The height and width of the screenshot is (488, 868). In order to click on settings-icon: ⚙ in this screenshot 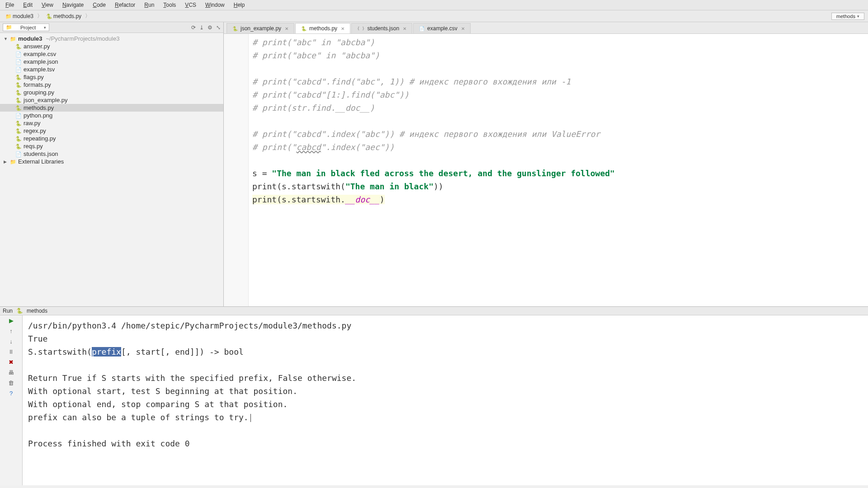, I will do `click(210, 28)`.